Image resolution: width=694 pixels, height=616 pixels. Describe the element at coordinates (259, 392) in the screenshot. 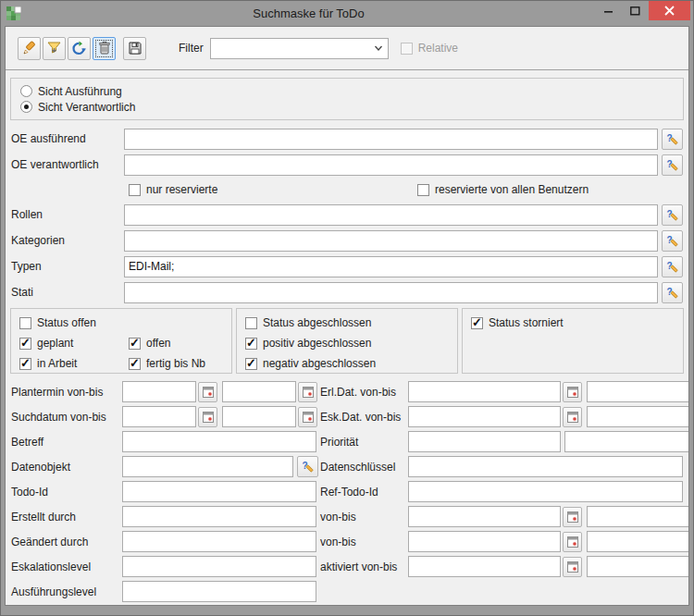

I see `plantermin-bis-input` at that location.